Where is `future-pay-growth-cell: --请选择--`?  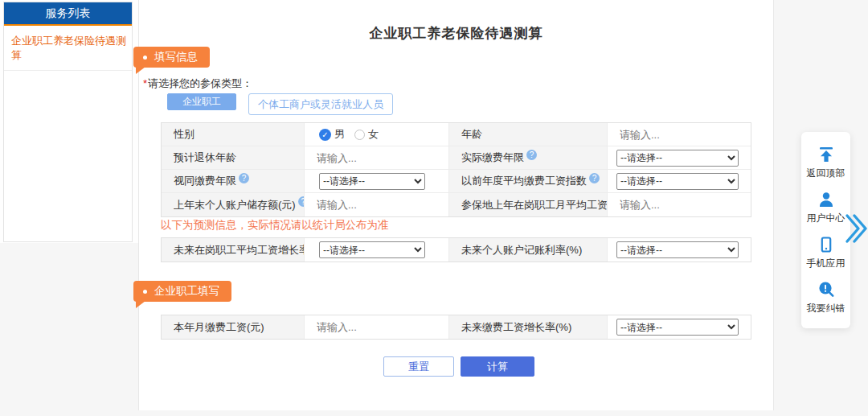
future-pay-growth-cell: --请选择-- is located at coordinates (679, 327).